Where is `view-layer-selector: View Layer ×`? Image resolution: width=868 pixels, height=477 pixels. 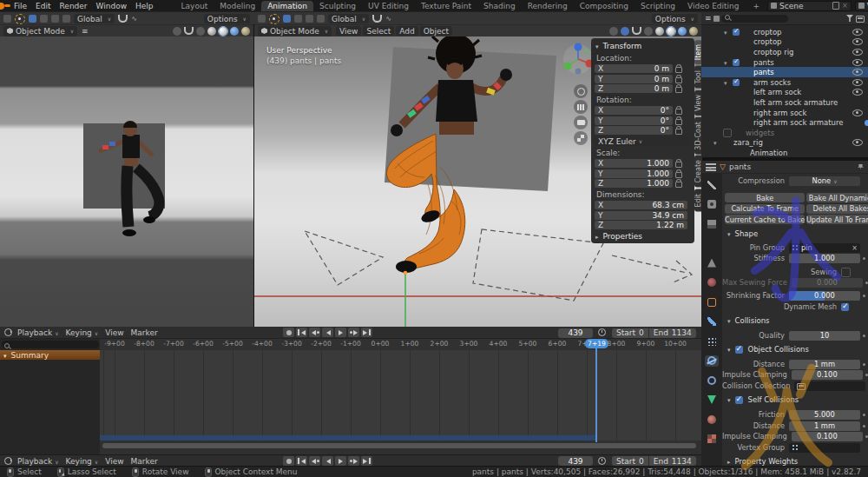
view-layer-selector: View Layer × is located at coordinates (861, 6).